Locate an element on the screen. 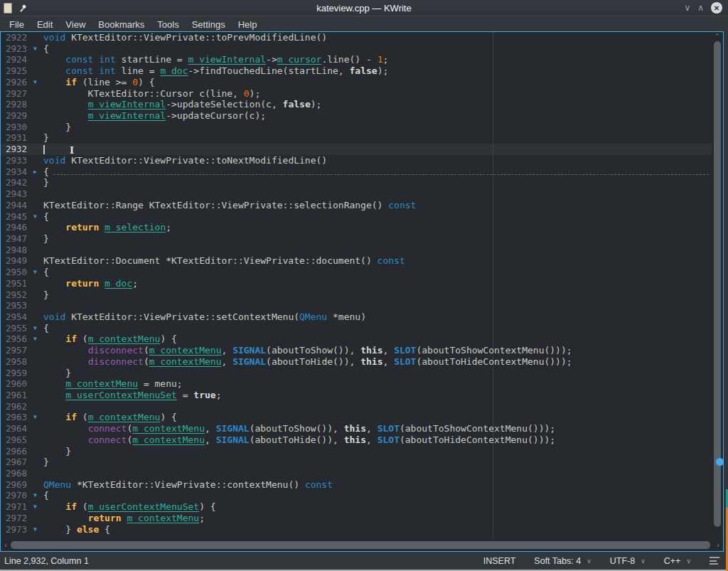 This screenshot has width=728, height=571. code-line: 2951 return m_doc; is located at coordinates (356, 284).